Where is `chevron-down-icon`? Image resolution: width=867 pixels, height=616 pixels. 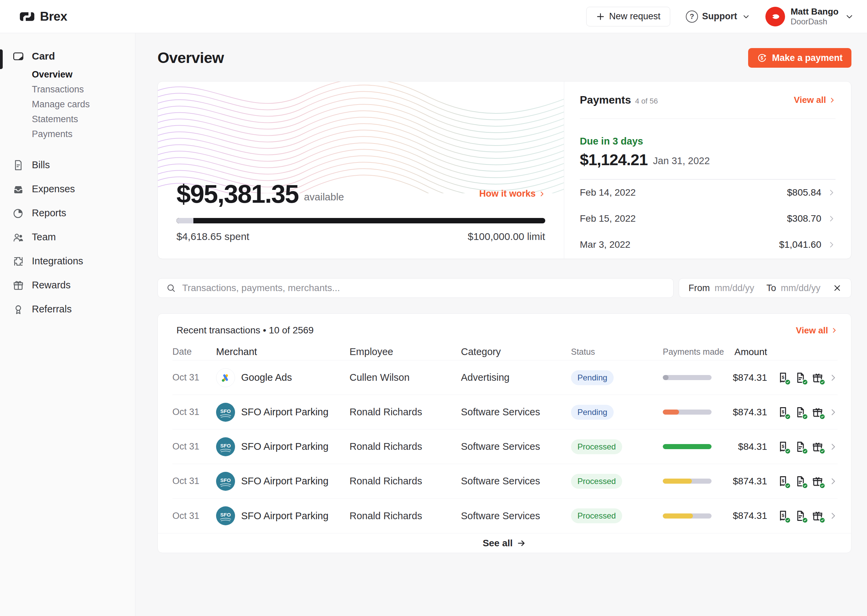
chevron-down-icon is located at coordinates (746, 17).